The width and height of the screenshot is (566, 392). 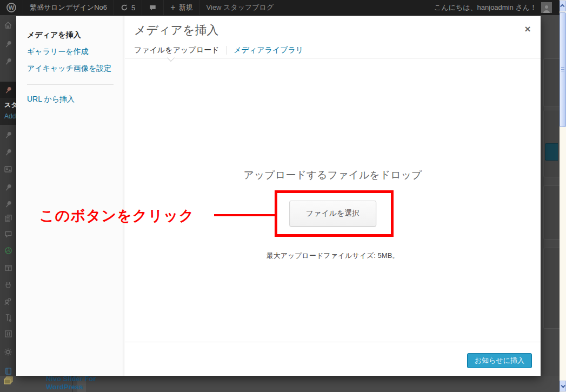 I want to click on admin-sidebar-strip: スタ Add, so click(x=8, y=203).